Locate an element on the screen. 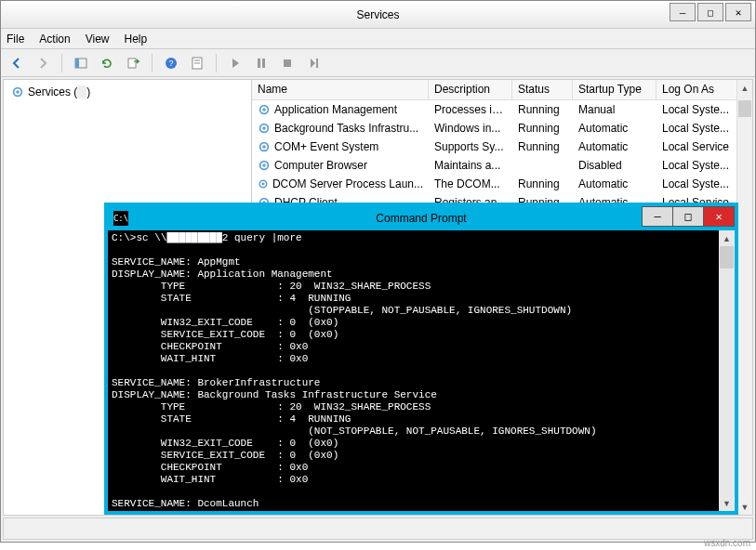 The width and height of the screenshot is (756, 550). maximize-button: □ is located at coordinates (710, 12).